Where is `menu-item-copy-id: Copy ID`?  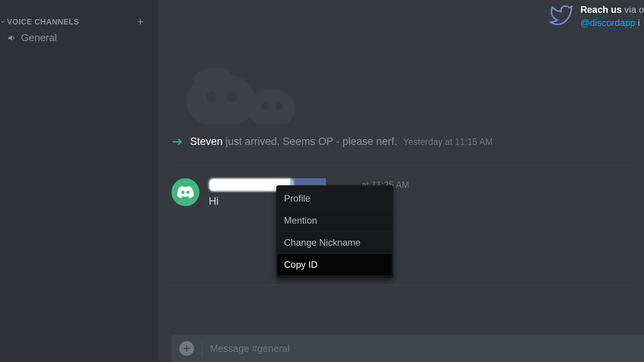 menu-item-copy-id: Copy ID is located at coordinates (335, 265).